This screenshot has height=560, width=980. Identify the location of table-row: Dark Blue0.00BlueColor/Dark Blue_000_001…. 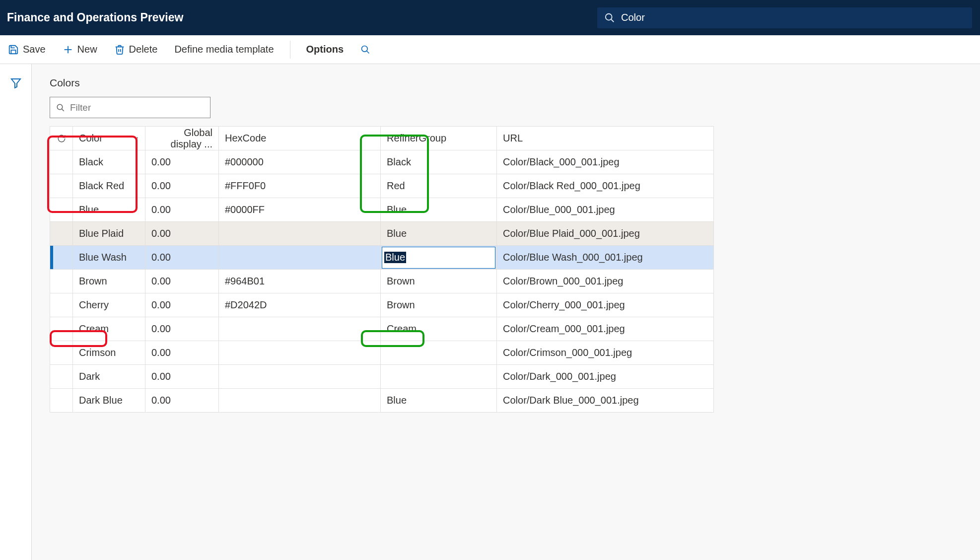
(382, 401).